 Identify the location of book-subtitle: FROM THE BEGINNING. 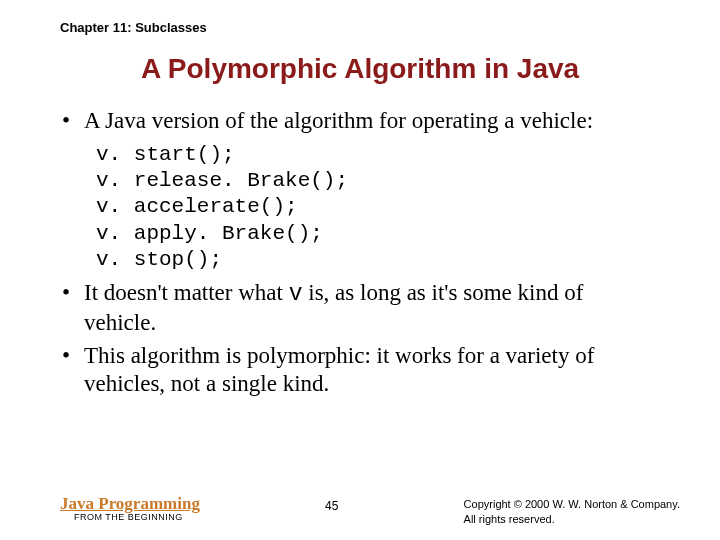
(137, 518).